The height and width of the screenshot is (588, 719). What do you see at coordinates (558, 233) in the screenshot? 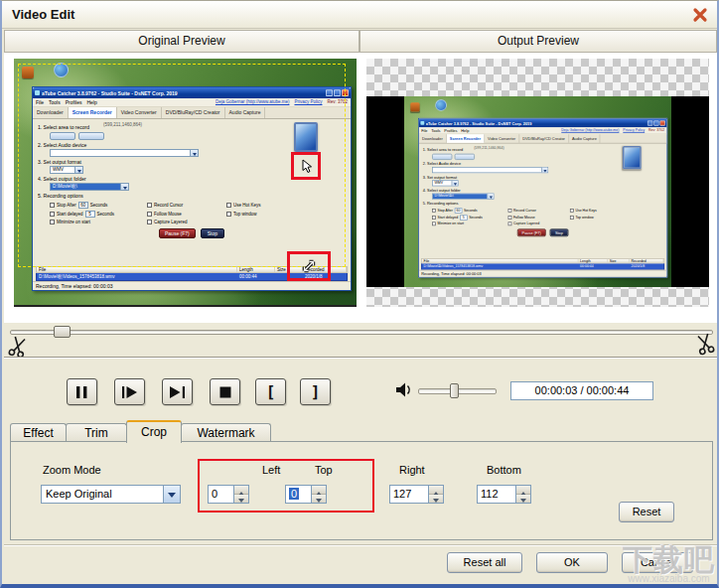
I see `rec-stop-button: Stop` at bounding box center [558, 233].